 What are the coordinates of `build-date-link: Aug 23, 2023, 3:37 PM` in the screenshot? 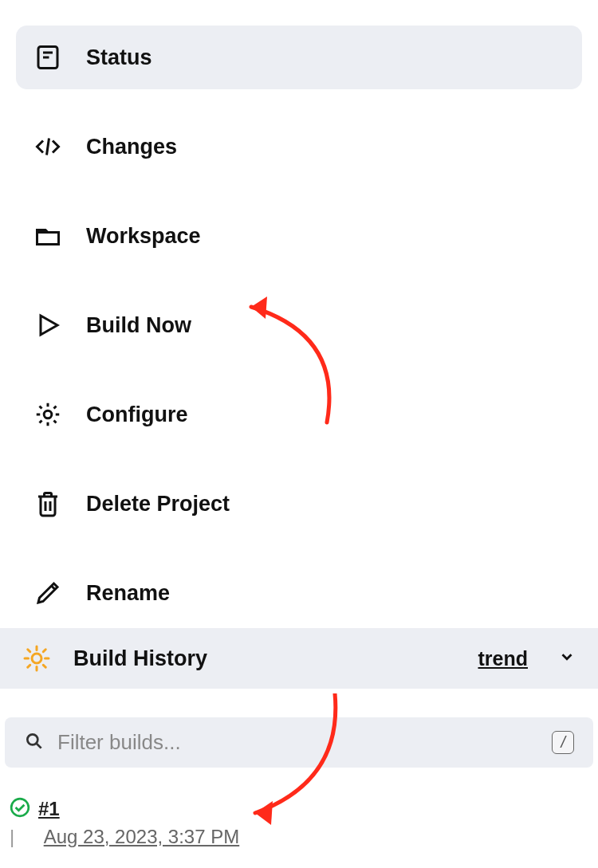 It's located at (142, 837).